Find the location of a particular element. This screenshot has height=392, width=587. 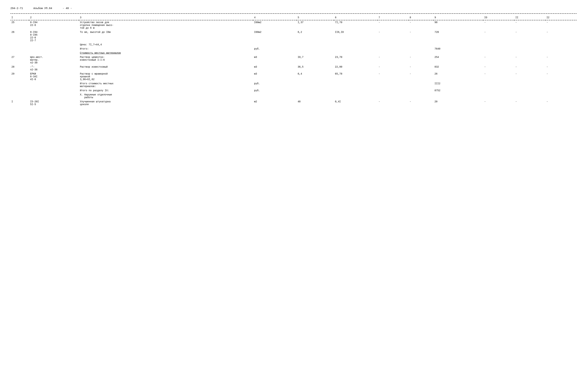

itogo-label: Итого: is located at coordinates (166, 49).